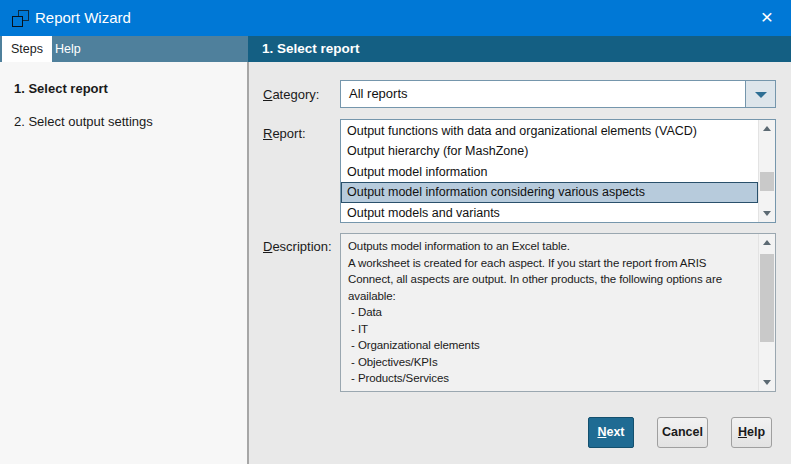 The height and width of the screenshot is (464, 791). I want to click on close-icon: ×, so click(767, 17).